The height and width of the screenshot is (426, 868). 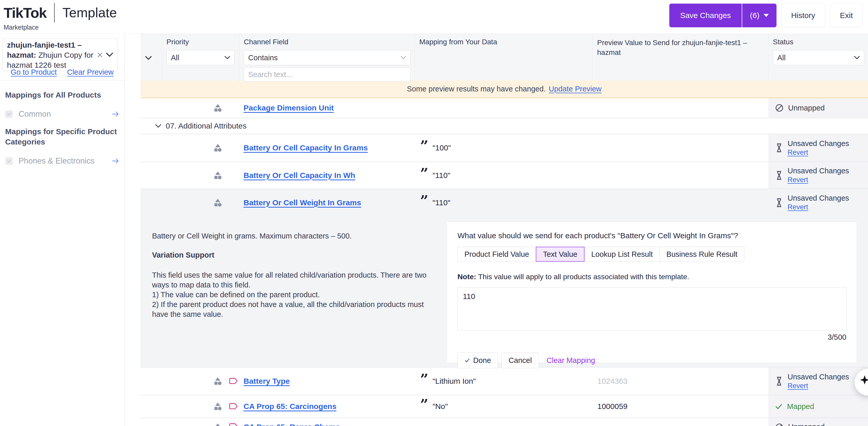 I want to click on banner-message: Some preview results may have changed., so click(x=476, y=89).